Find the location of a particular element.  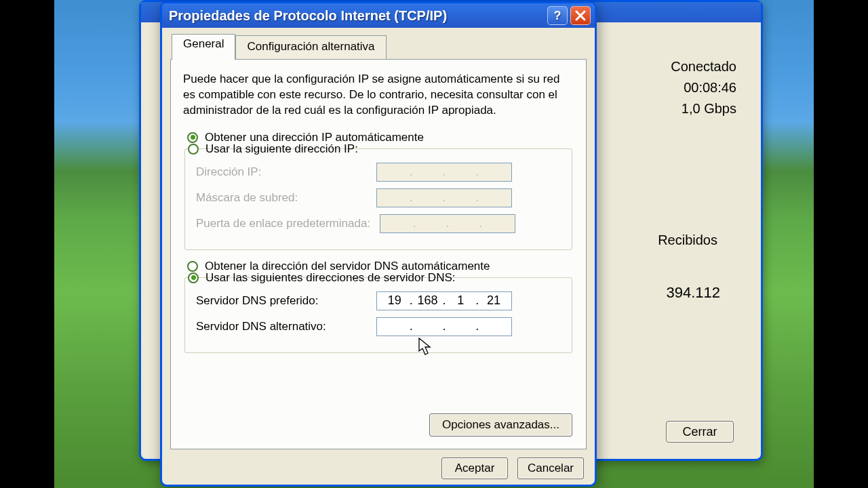

close-icon is located at coordinates (580, 16).